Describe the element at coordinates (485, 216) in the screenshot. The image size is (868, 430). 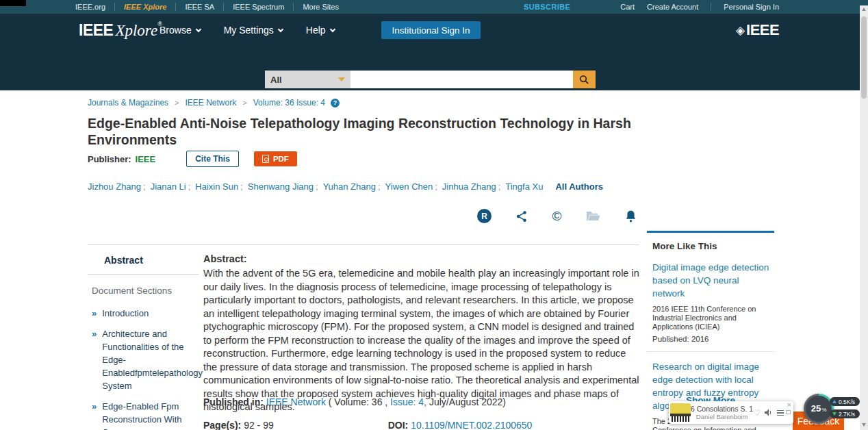
I see `rights-icon: R` at that location.